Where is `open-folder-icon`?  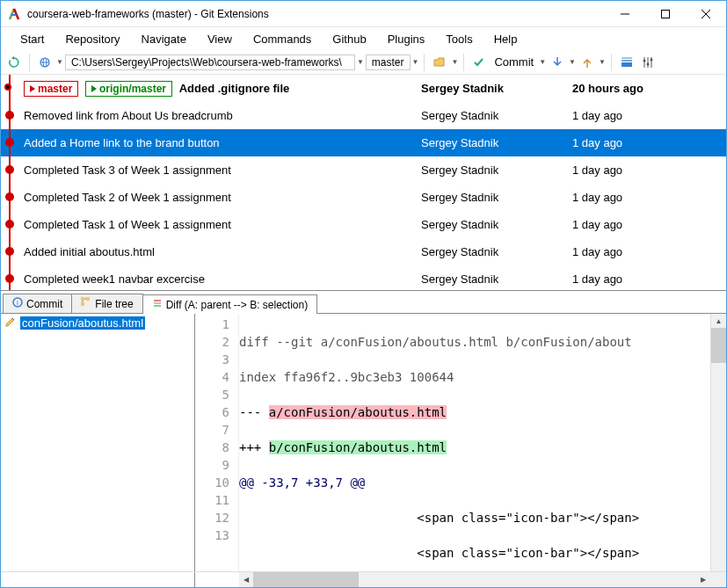
open-folder-icon is located at coordinates (440, 62).